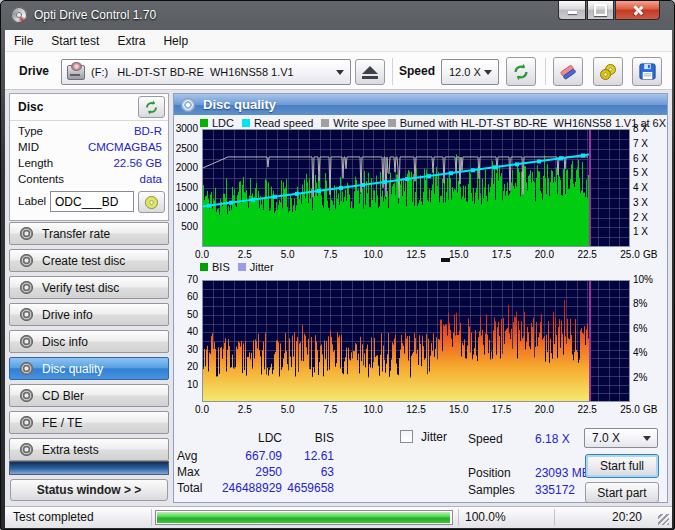  I want to click on status-window-button: Status window > >, so click(89, 490).